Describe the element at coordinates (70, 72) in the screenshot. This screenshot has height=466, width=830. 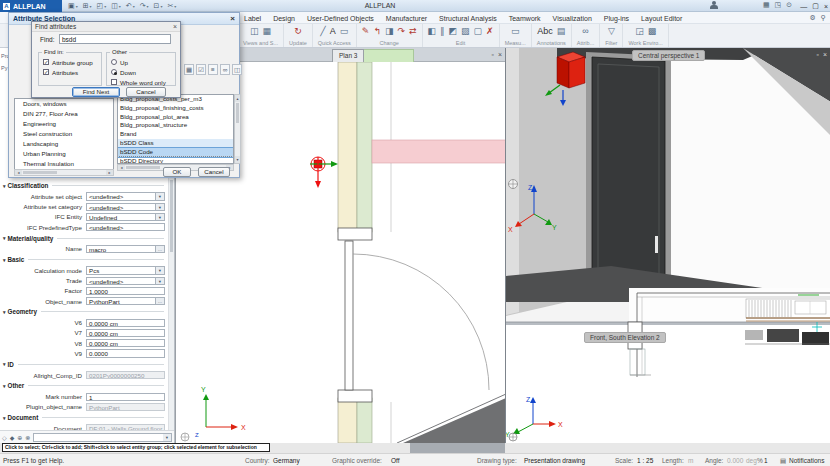
I see `checkbox-row: ✓Attributes` at that location.